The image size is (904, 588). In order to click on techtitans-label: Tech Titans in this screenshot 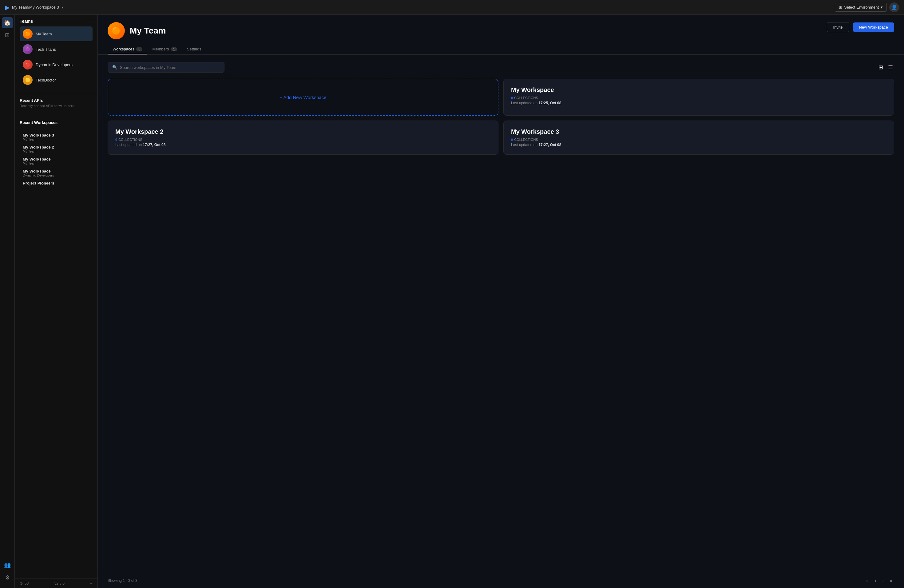, I will do `click(46, 49)`.